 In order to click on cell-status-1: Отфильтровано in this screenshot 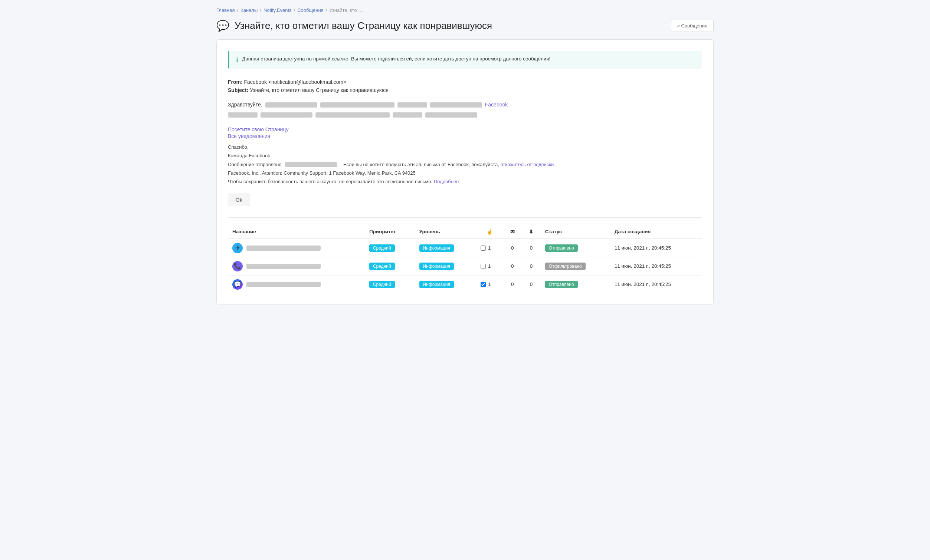, I will do `click(575, 266)`.